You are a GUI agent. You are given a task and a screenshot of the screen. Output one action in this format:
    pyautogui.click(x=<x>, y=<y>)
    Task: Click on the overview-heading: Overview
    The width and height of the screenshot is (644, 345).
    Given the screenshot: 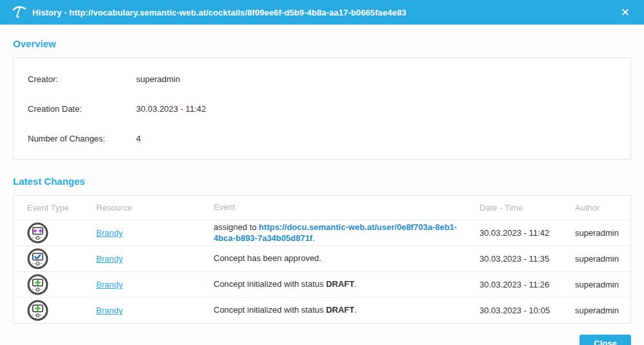 What is the action you would take?
    pyautogui.click(x=322, y=44)
    